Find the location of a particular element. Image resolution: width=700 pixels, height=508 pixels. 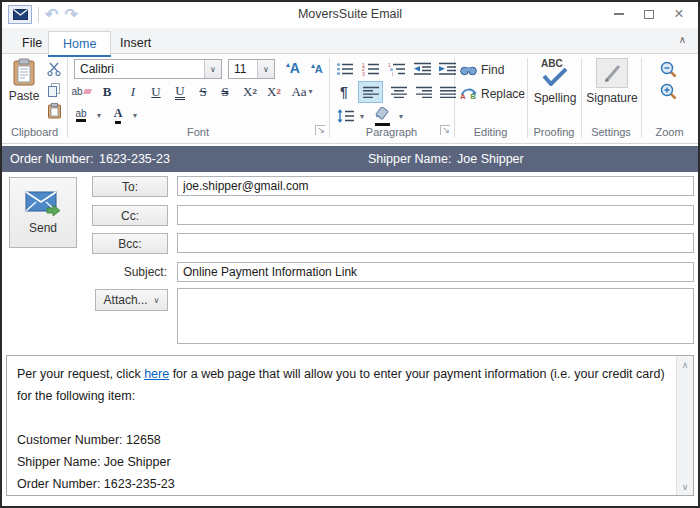

maximize-button is located at coordinates (649, 14).